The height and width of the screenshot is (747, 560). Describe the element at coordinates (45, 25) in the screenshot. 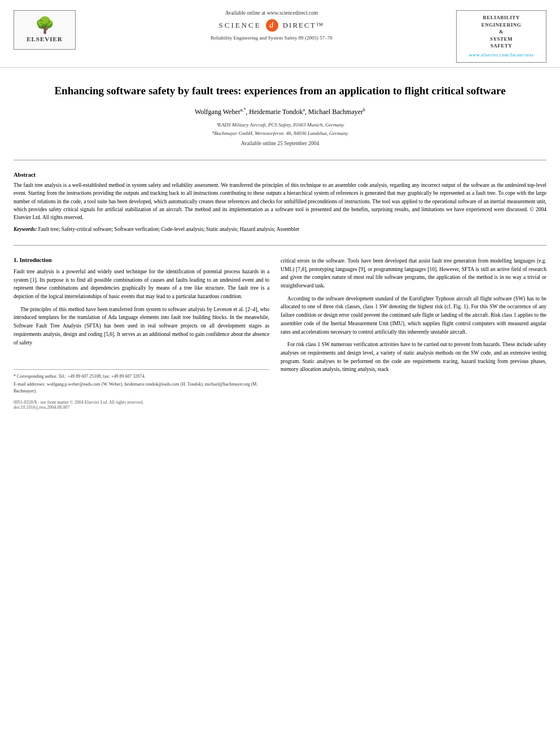

I see `logo-graphic: 🌳` at that location.